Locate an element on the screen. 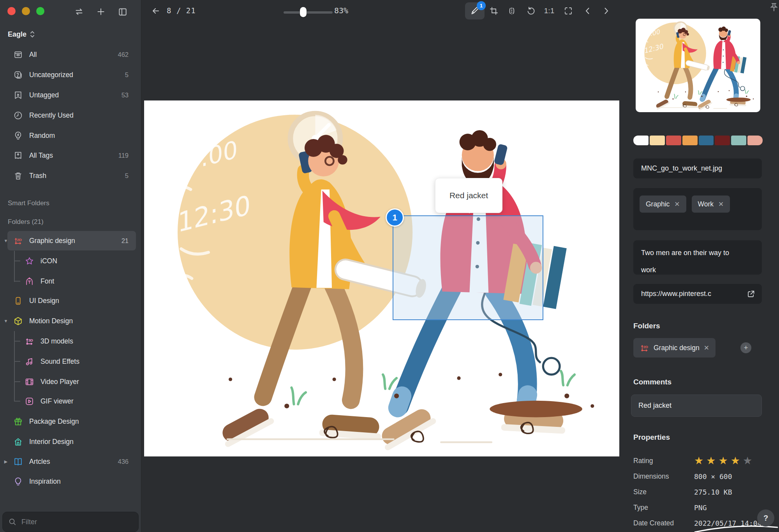  help-button: ? is located at coordinates (766, 518).